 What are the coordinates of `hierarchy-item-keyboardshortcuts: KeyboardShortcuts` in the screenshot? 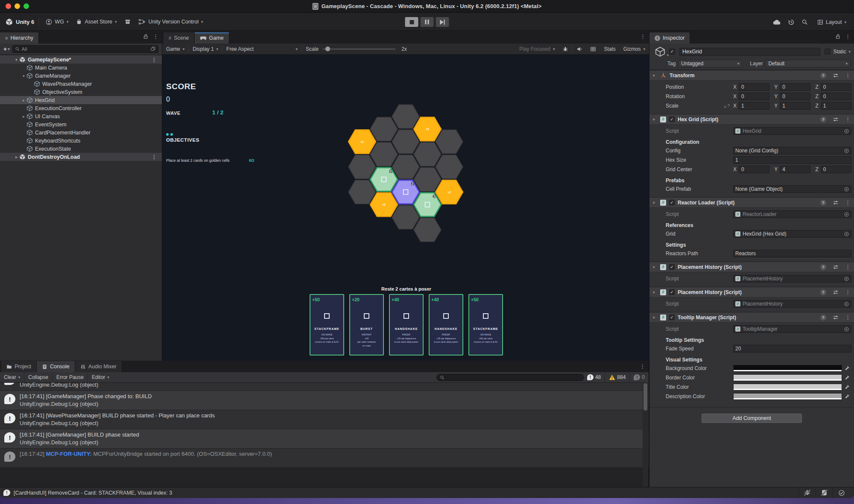 It's located at (81, 141).